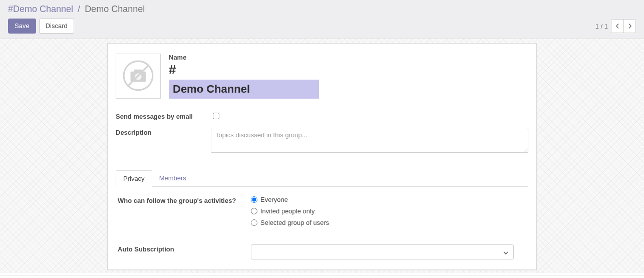 This screenshot has height=278, width=644. Describe the element at coordinates (216, 116) in the screenshot. I see `send-email-checkbox` at that location.